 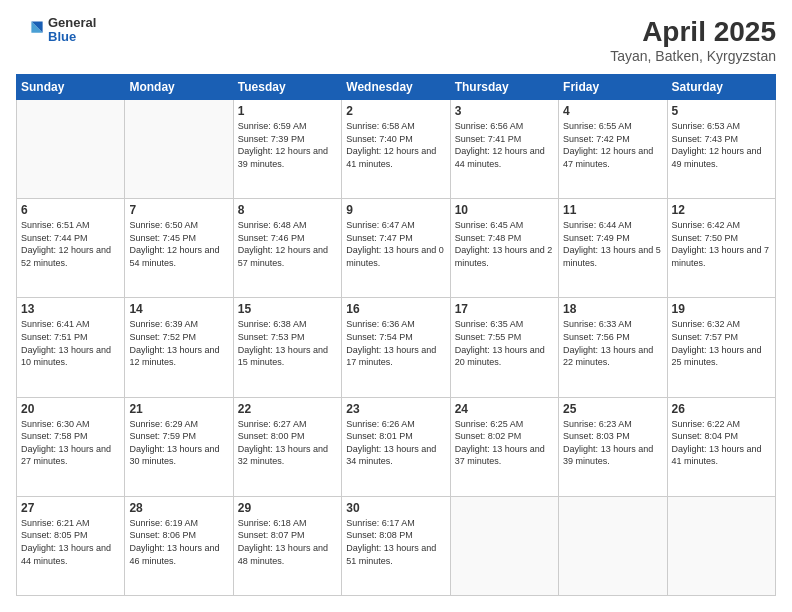 I want to click on day-info: Sunrise: 6:38 AM Sunset: 7:53 PM Dayligh…, so click(x=288, y=343).